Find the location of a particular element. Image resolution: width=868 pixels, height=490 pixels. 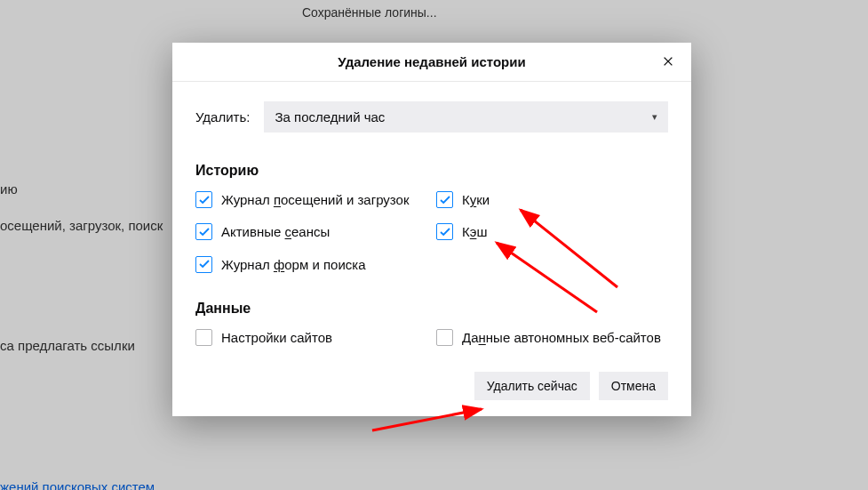

time-range-select: За последний час ▾ is located at coordinates (466, 117).